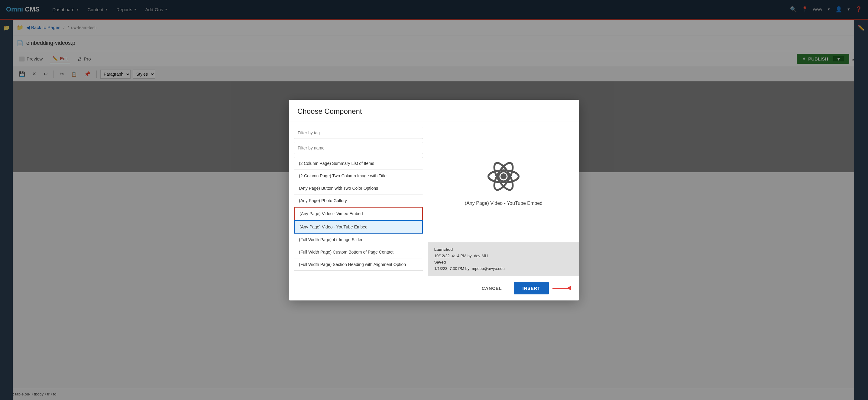 This screenshot has height=400, width=868. I want to click on filter-by-tag-input, so click(359, 133).